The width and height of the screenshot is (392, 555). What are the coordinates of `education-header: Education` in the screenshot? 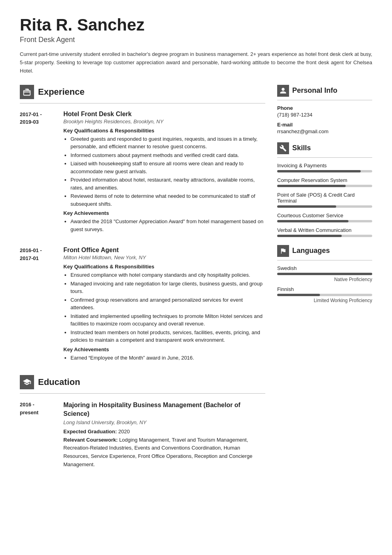 It's located at (143, 382).